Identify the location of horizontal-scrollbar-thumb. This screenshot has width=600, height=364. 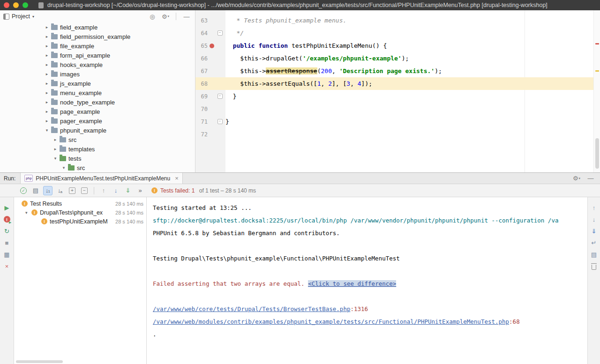
(39, 362).